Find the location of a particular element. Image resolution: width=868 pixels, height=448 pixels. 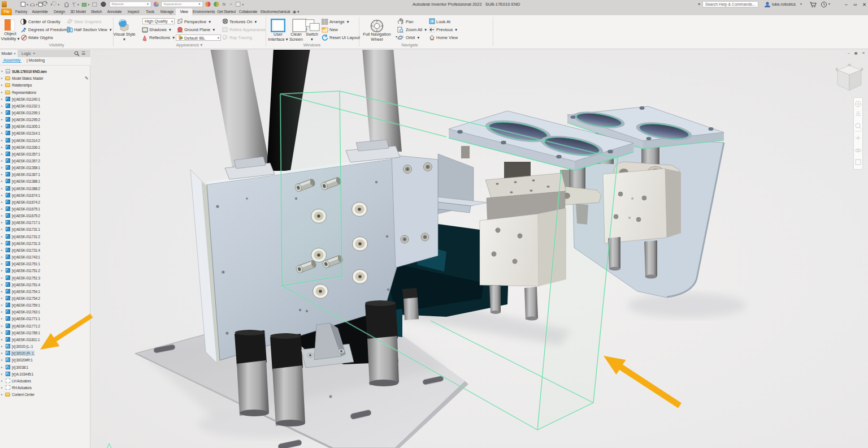

svg-text: Appearance is located at coordinates (173, 4).